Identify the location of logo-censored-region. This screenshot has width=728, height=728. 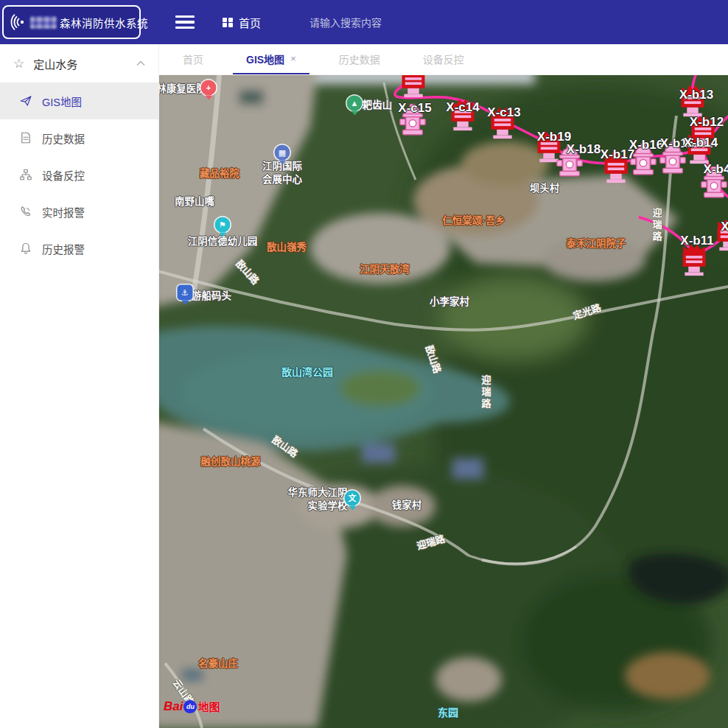
(43, 22).